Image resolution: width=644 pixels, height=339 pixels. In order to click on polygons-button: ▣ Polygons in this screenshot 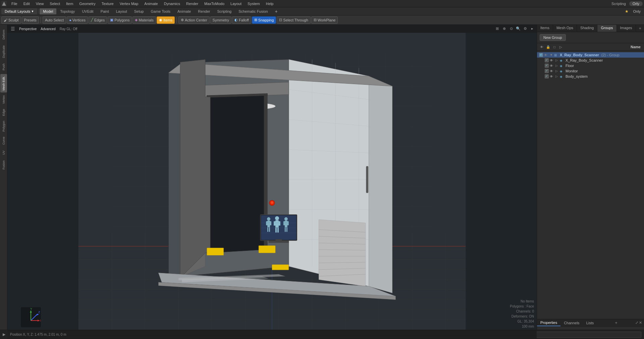, I will do `click(120, 20)`.